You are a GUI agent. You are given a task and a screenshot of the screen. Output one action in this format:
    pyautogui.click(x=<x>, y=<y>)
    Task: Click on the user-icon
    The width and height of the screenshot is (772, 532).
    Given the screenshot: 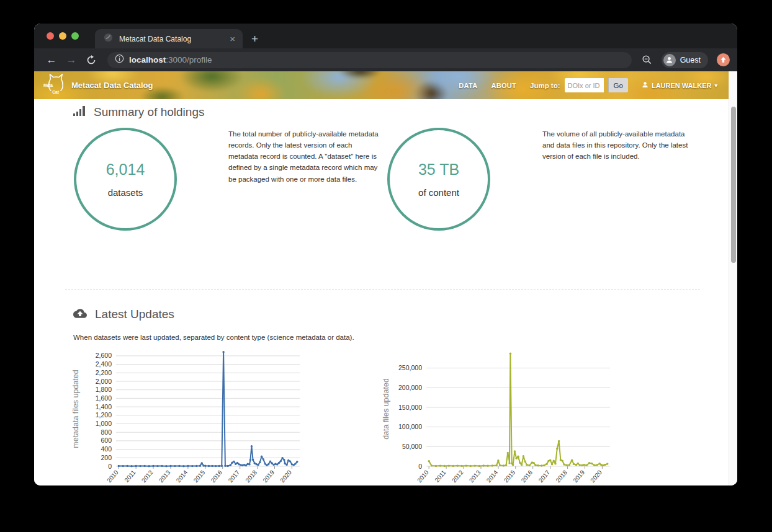 What is the action you would take?
    pyautogui.click(x=645, y=86)
    